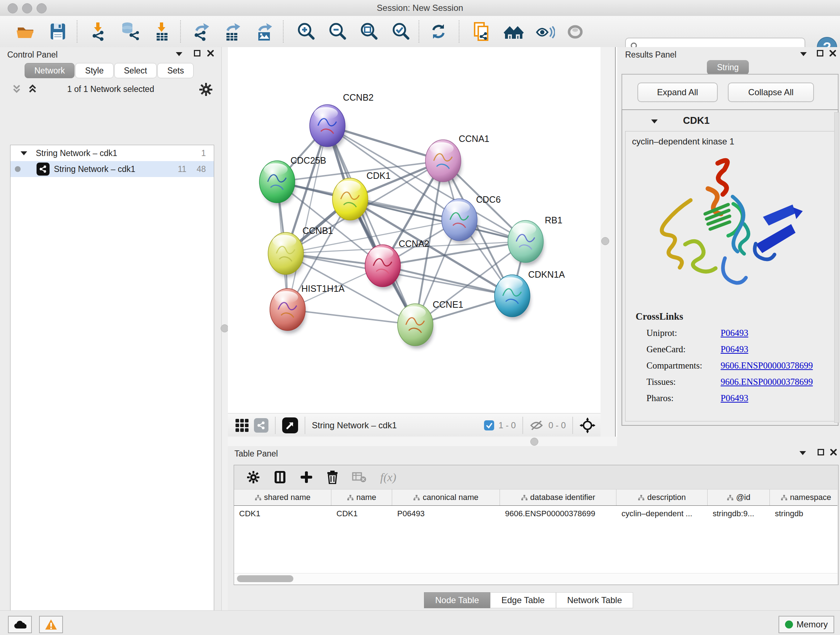 Image resolution: width=840 pixels, height=635 pixels. Describe the element at coordinates (25, 32) in the screenshot. I see `open-session-icon` at that location.